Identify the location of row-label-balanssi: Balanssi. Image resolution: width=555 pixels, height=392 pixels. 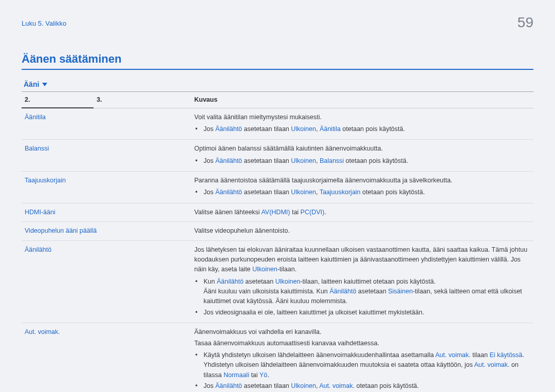
(58, 156).